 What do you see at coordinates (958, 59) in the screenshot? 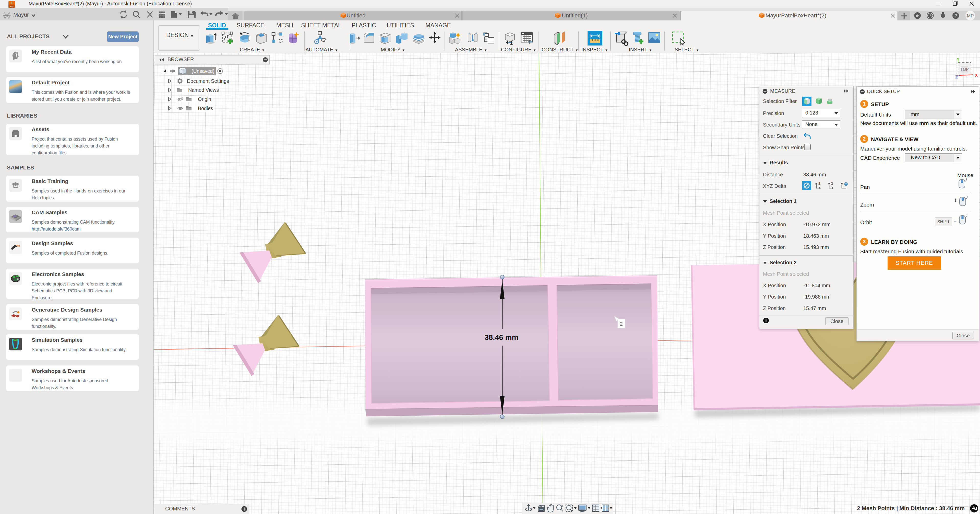
I see `svg-text: Y` at bounding box center [958, 59].